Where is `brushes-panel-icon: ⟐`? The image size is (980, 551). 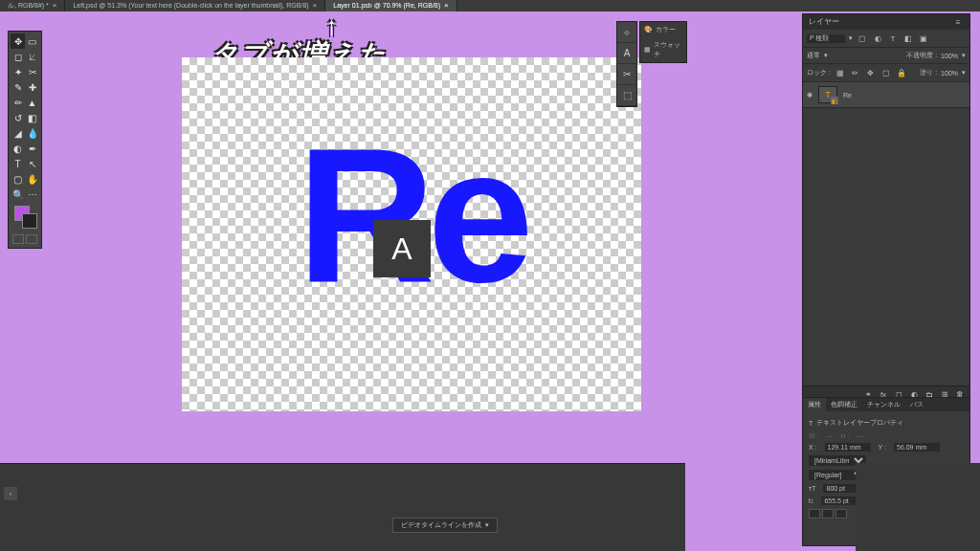
brushes-panel-icon: ⟐ is located at coordinates (627, 33).